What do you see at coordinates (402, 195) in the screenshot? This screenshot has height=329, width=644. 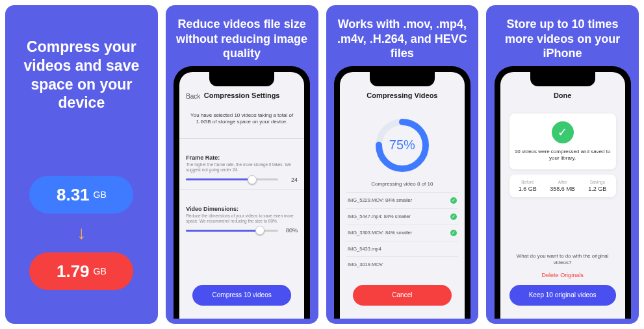 I see `screen-progress: Compressing Videos 75% Compressing video…` at bounding box center [402, 195].